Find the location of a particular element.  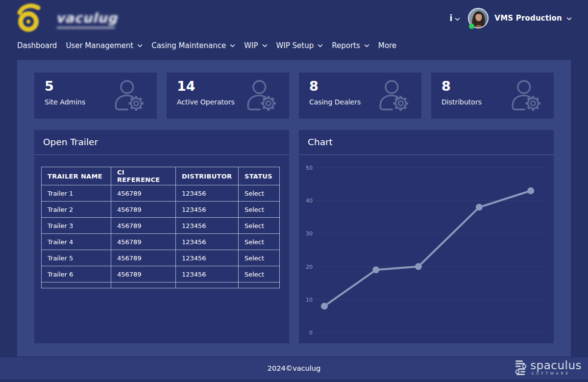

vendor-name: spaculus is located at coordinates (556, 365).